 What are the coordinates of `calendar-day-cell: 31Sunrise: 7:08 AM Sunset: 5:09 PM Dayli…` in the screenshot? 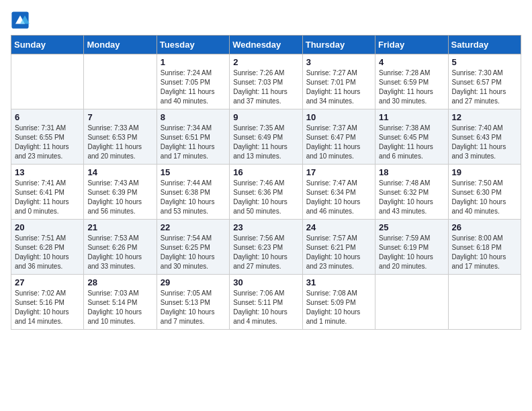 It's located at (339, 302).